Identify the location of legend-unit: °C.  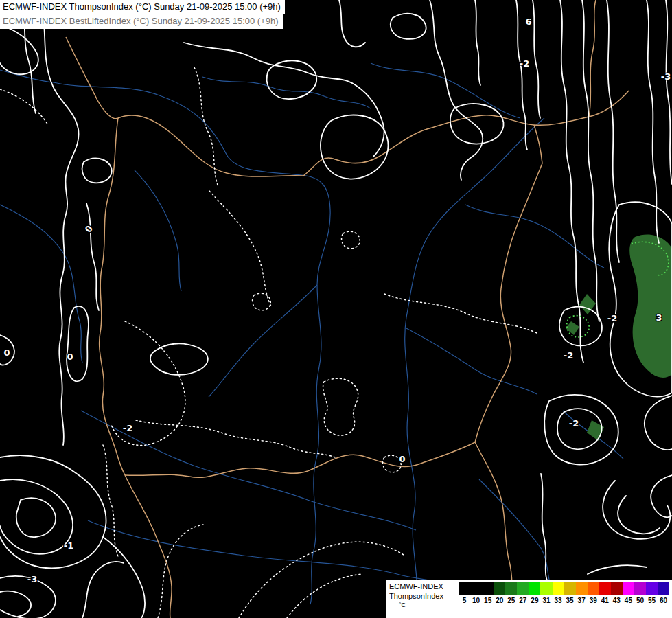
(422, 605).